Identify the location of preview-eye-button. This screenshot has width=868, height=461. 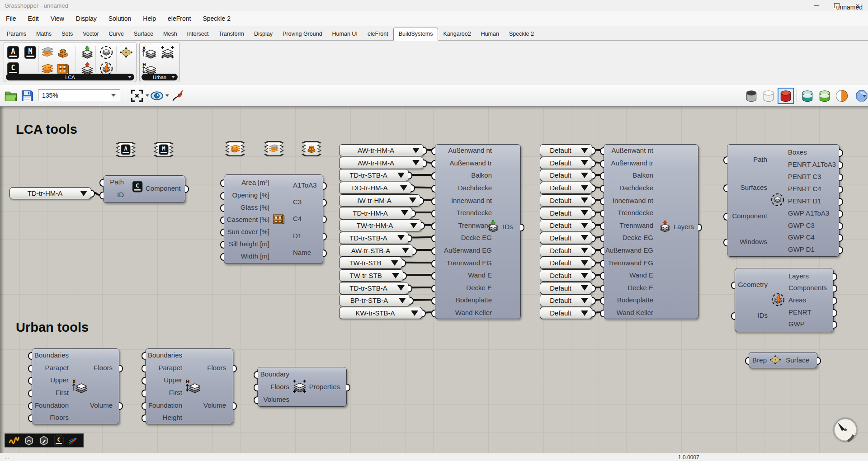
(157, 96).